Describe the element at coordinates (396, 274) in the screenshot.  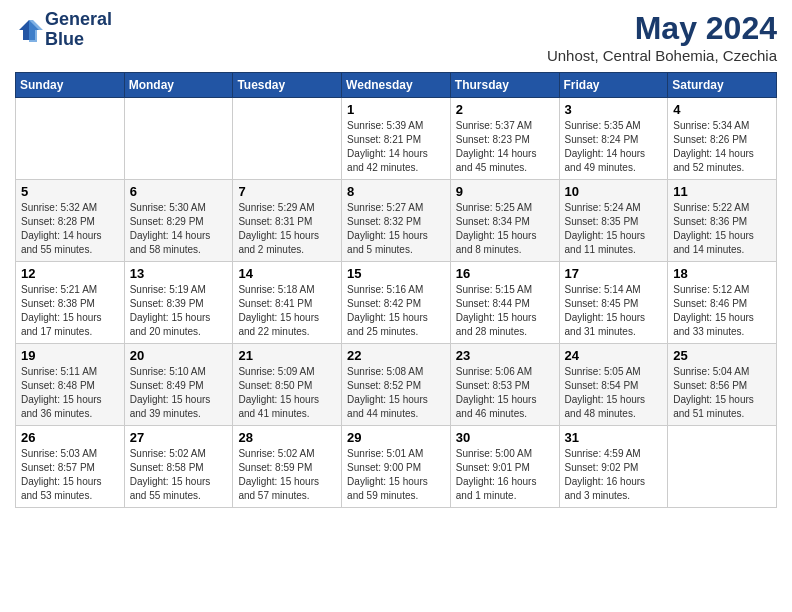
I see `day-number: 15` at that location.